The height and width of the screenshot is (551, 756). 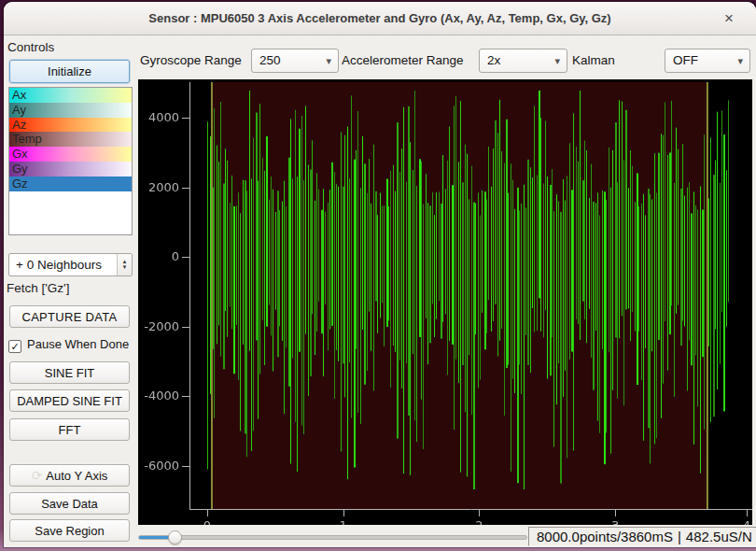 What do you see at coordinates (71, 139) in the screenshot?
I see `channel-item-temp: Temp` at bounding box center [71, 139].